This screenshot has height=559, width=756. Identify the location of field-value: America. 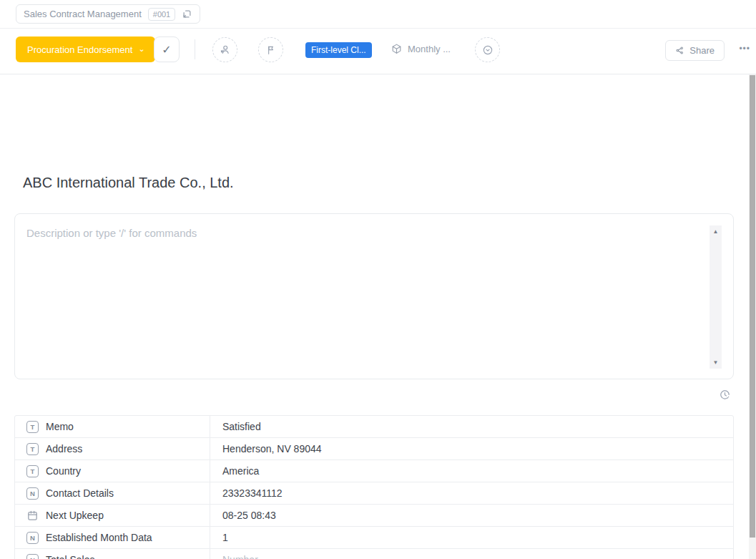
(472, 471).